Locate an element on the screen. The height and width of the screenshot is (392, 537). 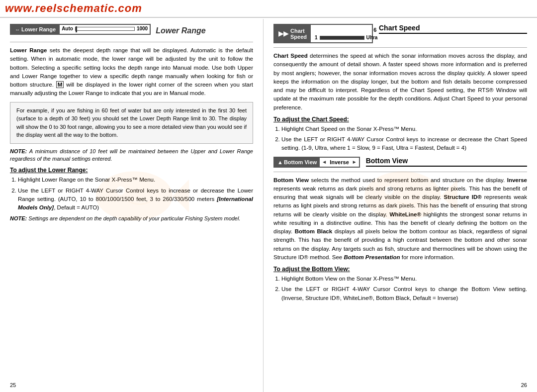
chart-speed-widget-container: ▶▶ Chart Speed 6 1 Ultra is located at coordinates (323, 35).